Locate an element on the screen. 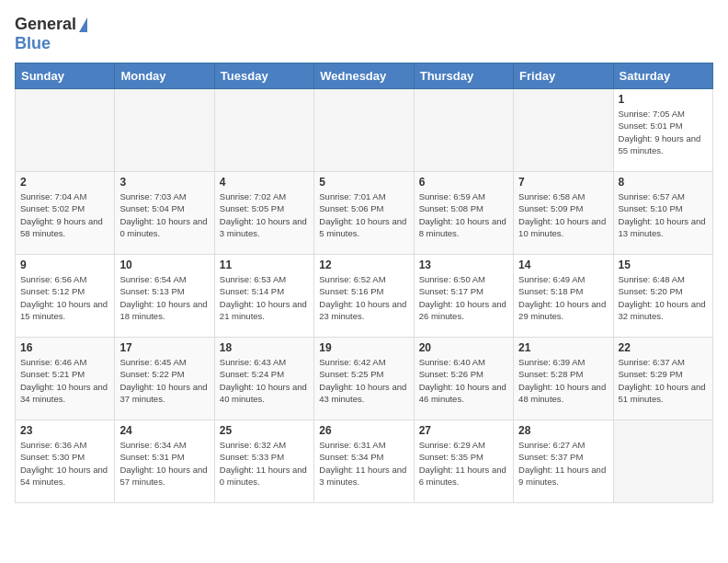 This screenshot has height=563, width=728. calendar-week-row: 9Sunrise: 6:56 AM Sunset: 5:12 PM Daylig… is located at coordinates (364, 296).